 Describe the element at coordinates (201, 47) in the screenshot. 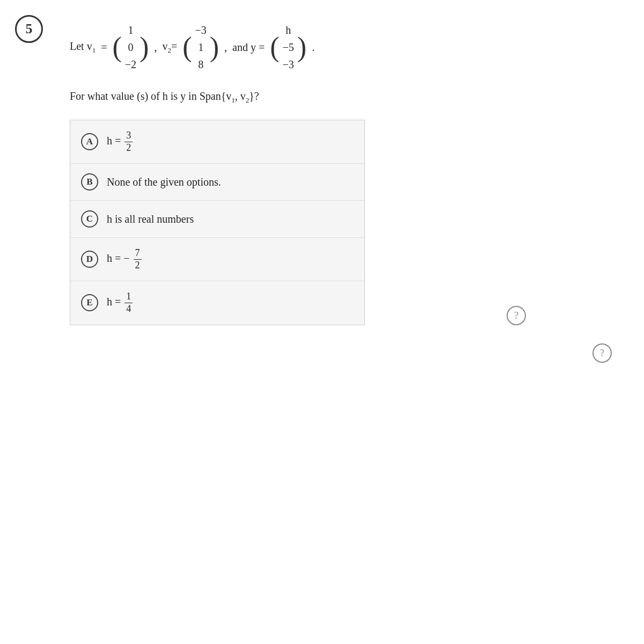

I see `v2-row2: 1` at that location.